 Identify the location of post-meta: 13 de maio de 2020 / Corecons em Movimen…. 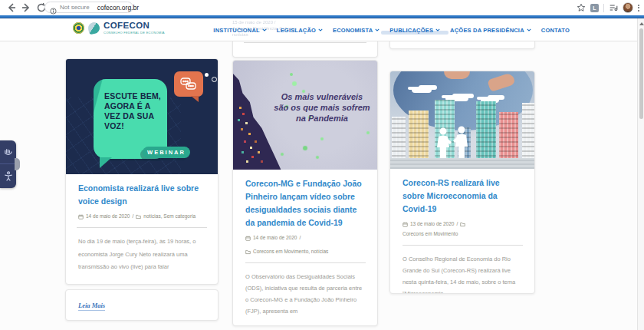
(463, 229).